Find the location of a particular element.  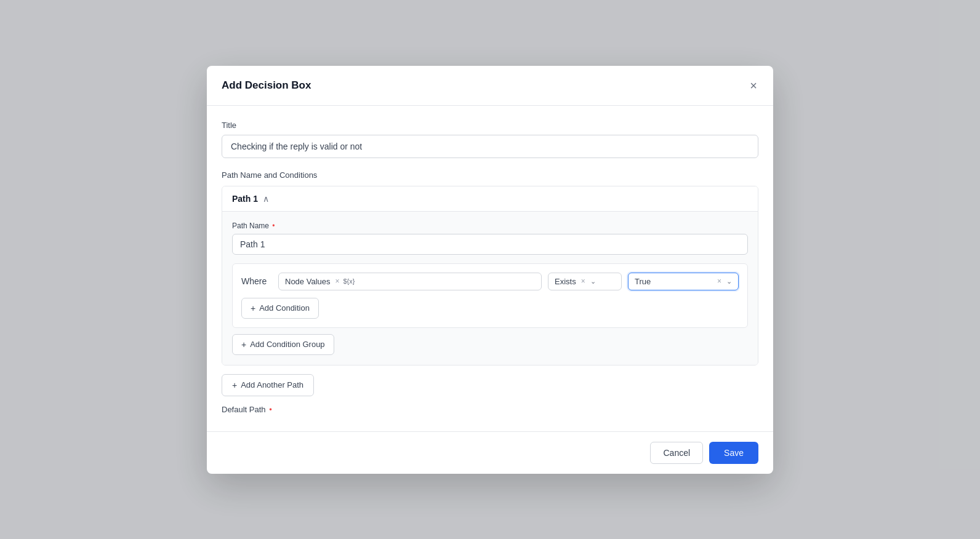

close-icon: × is located at coordinates (753, 86).